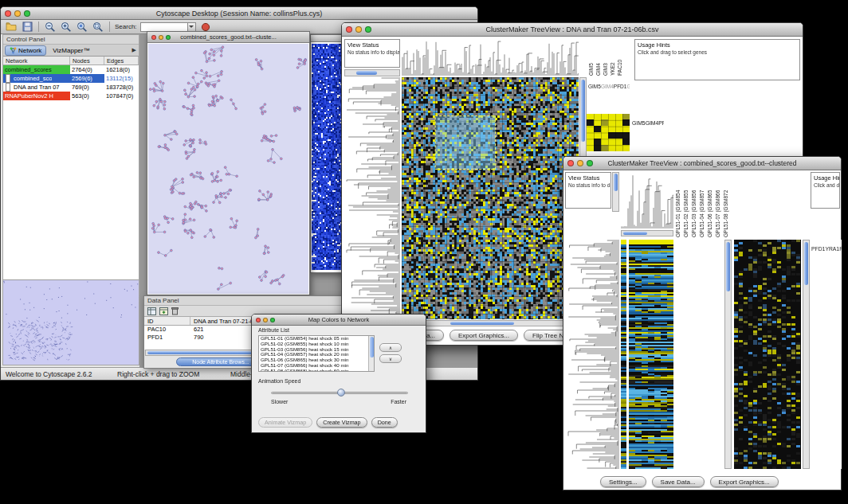 The image size is (848, 504). Describe the element at coordinates (768, 354) in the screenshot. I see `secondary-heatmap-canvas` at that location.